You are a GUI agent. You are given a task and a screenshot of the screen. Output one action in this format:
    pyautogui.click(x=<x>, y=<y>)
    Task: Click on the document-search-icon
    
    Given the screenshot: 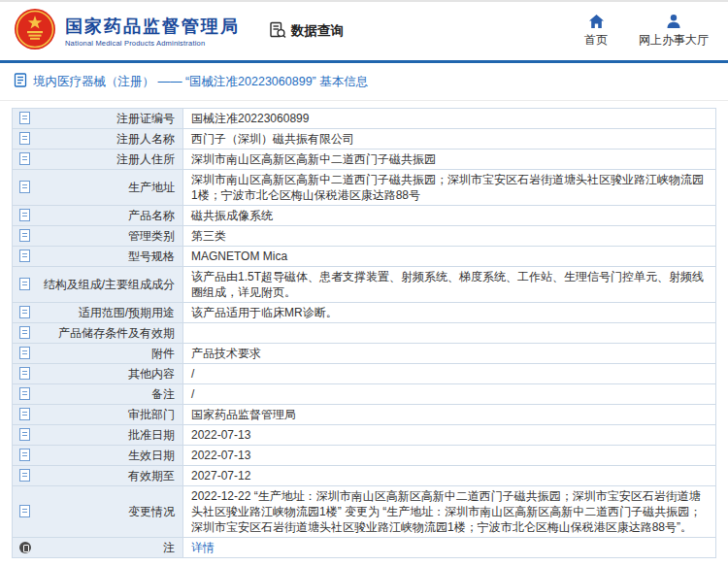 What is the action you would take?
    pyautogui.click(x=278, y=31)
    